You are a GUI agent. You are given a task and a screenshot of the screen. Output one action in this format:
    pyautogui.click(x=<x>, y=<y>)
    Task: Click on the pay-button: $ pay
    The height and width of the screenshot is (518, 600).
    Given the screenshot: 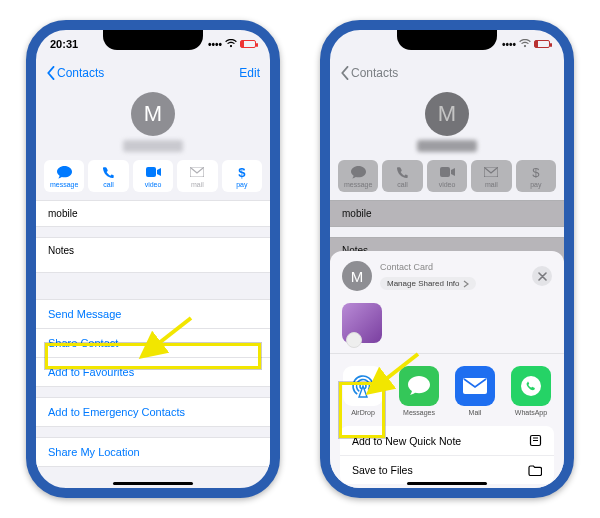 What is the action you would take?
    pyautogui.click(x=242, y=176)
    